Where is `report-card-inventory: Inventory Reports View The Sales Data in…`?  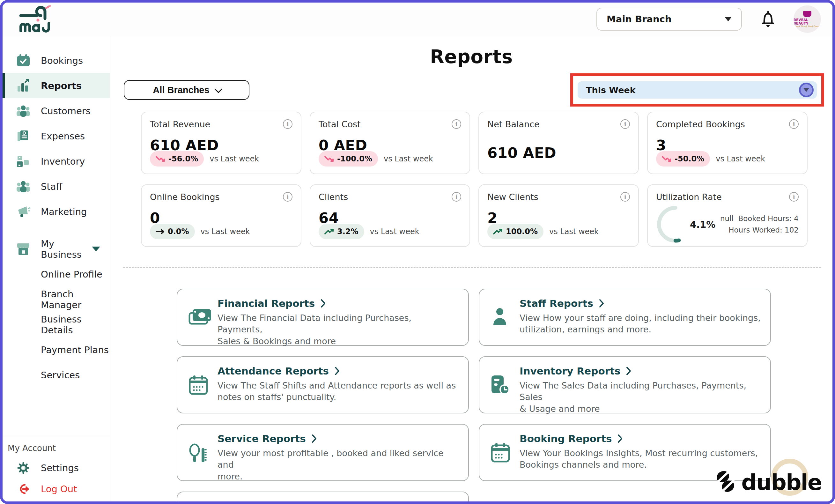
report-card-inventory: Inventory Reports View The Sales Data in… is located at coordinates (625, 385).